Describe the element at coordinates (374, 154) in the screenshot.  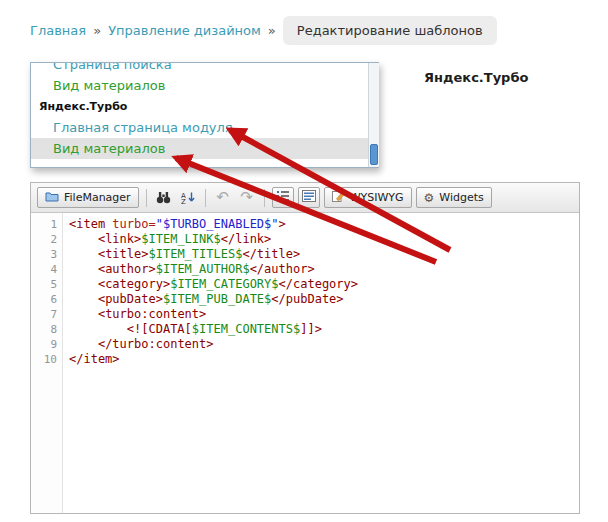
I see `dropdown-scrollbar-thumb` at that location.